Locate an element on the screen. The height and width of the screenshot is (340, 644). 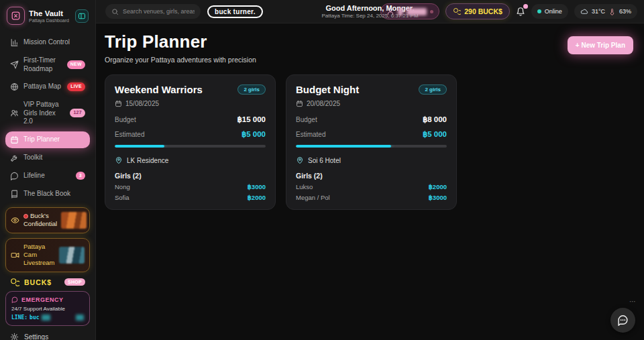
profile-status-dot is located at coordinates (432, 12).